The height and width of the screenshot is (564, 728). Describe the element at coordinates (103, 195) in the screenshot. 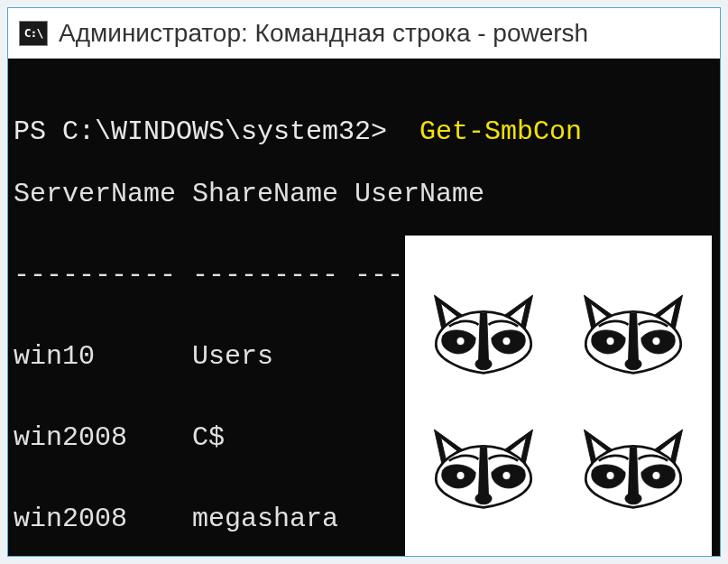

I see `header-servername: ServerName` at that location.